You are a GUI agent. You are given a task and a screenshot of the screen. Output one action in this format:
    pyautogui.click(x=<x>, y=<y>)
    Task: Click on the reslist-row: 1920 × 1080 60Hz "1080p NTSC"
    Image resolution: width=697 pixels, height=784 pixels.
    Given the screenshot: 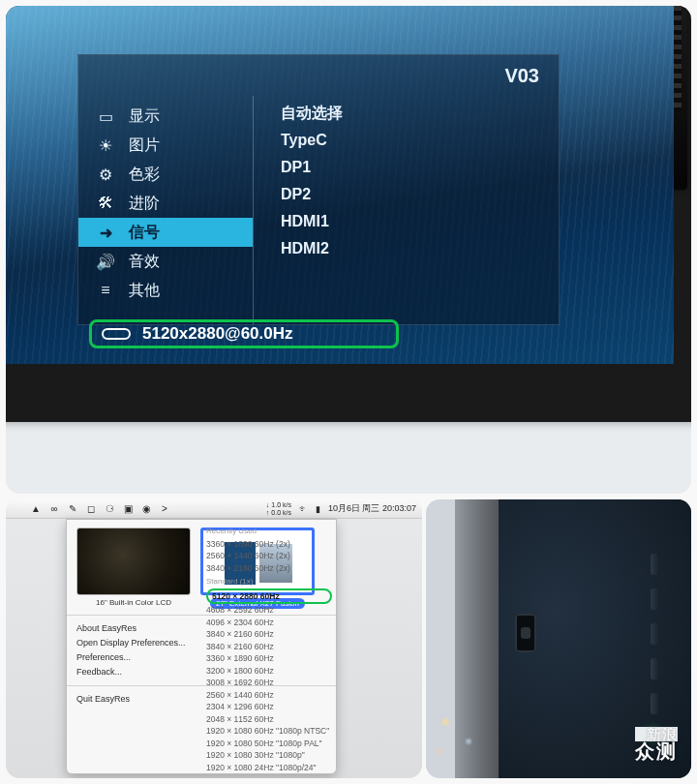 What is the action you would take?
    pyautogui.click(x=269, y=732)
    